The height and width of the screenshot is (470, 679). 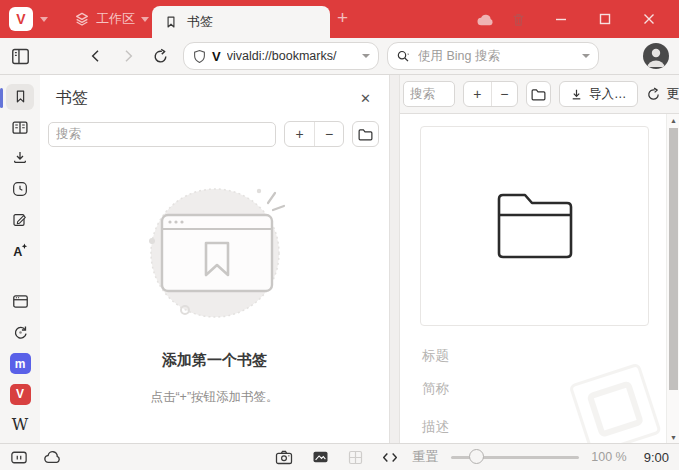 What do you see at coordinates (535, 226) in the screenshot?
I see `large-folder-icon` at bounding box center [535, 226].